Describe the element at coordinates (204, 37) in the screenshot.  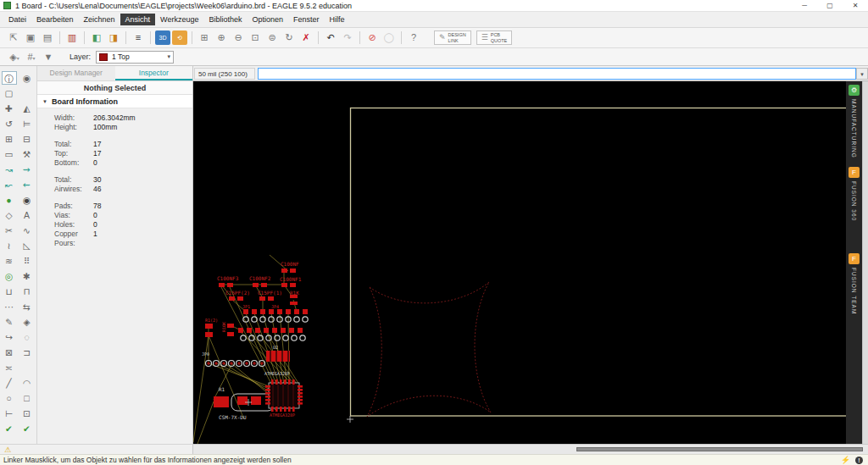
I see `zoom-fit-icon: ⊞` at that location.